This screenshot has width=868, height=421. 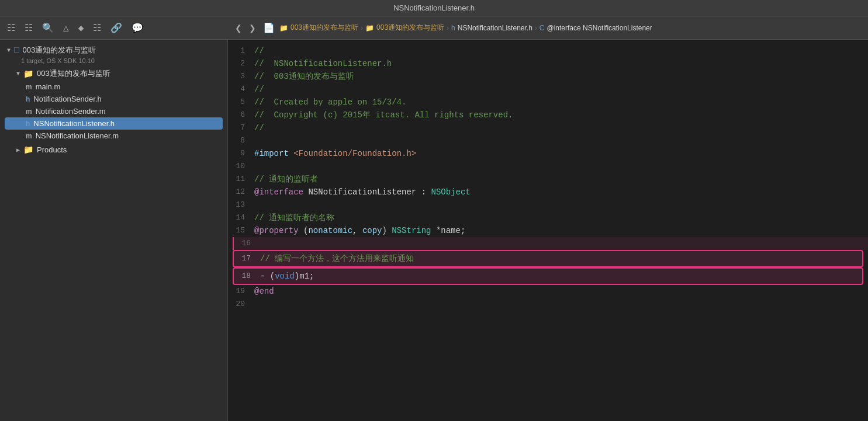 I want to click on sidebar-products-folder: ▶ 📁 Products, so click(x=113, y=149).